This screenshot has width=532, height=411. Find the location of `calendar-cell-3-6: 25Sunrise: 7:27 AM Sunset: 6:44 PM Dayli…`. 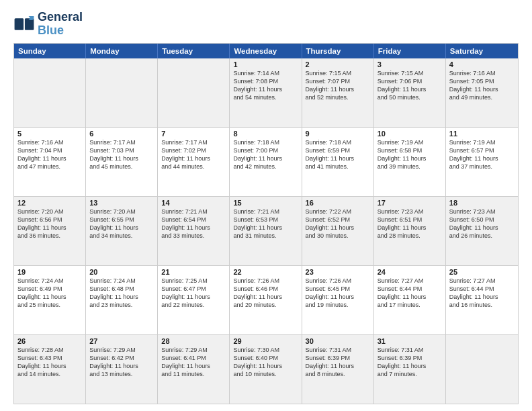

calendar-cell-3-6: 25Sunrise: 7:27 AM Sunset: 6:44 PM Dayli… is located at coordinates (482, 300).